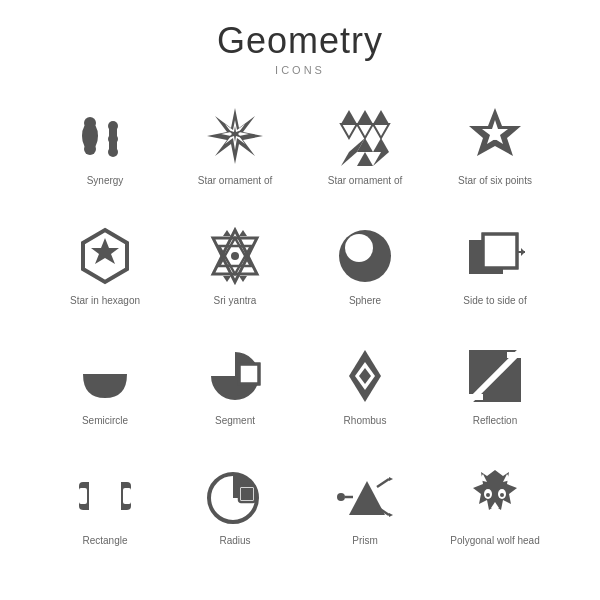 This screenshot has height=600, width=600. Describe the element at coordinates (105, 420) in the screenshot. I see `semicircle-label: Semicircle` at that location.